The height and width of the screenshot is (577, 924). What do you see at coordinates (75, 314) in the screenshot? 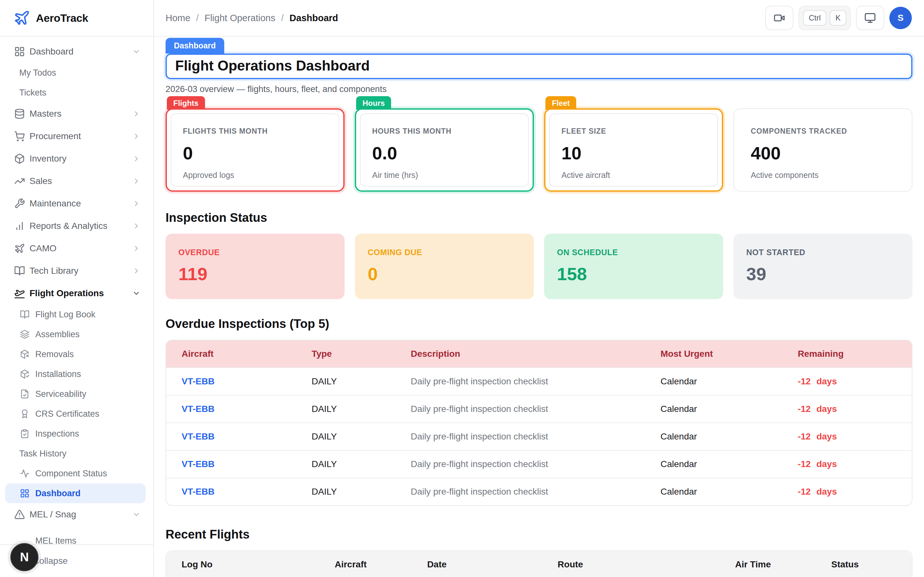
I see `sidebar-item-flight-log-book: Flight Log Book` at bounding box center [75, 314].